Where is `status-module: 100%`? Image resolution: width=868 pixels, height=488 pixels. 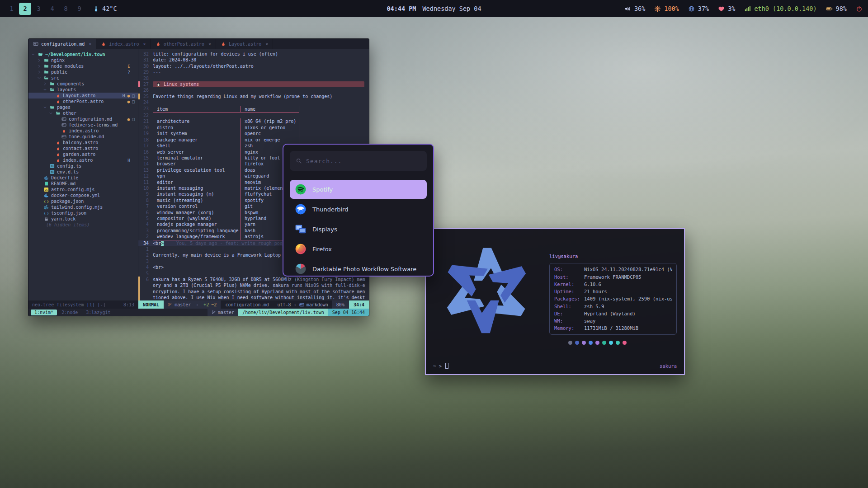 status-module: 100% is located at coordinates (666, 9).